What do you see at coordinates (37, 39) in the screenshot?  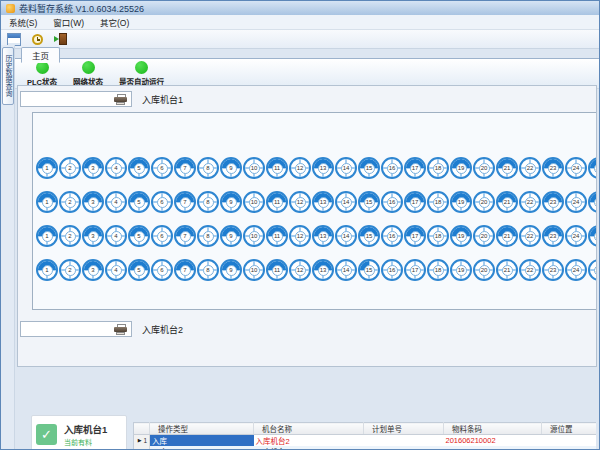 I see `clock-icon` at bounding box center [37, 39].